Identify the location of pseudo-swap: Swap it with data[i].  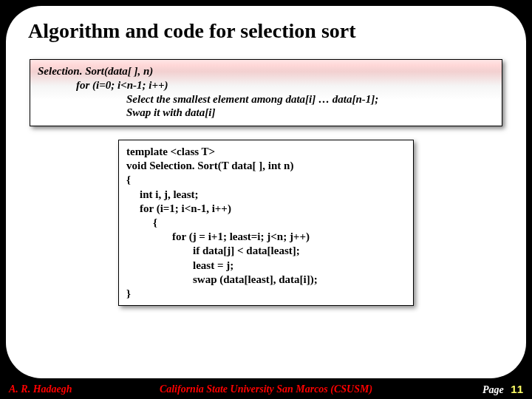
(310, 112).